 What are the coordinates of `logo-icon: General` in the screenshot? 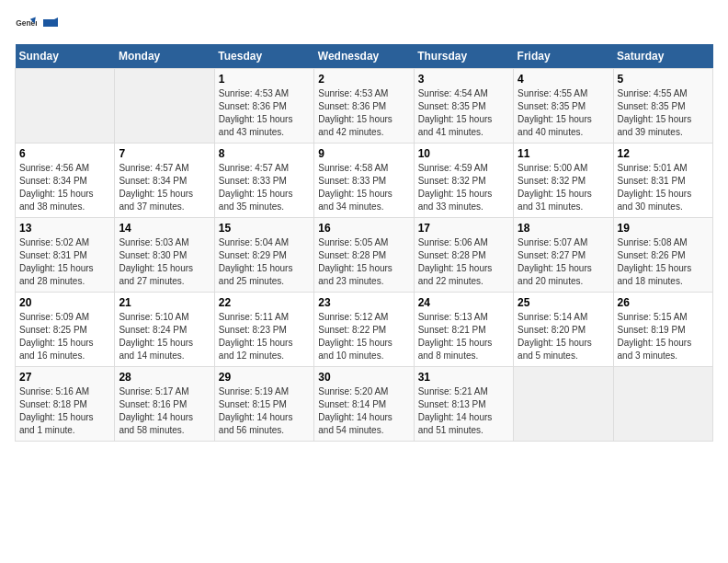 It's located at (26, 26).